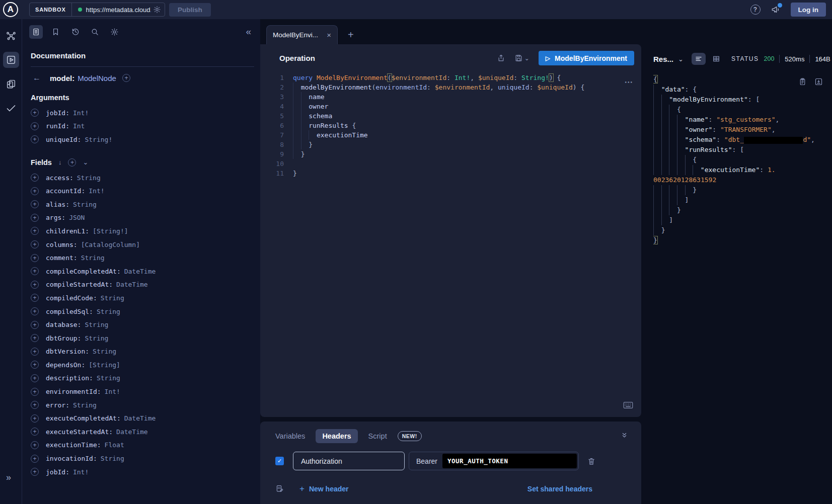 The width and height of the screenshot is (832, 504). What do you see at coordinates (97, 10) in the screenshot?
I see `endpoint-url-group: SANDBOX https://metadata.cloud.get` at bounding box center [97, 10].